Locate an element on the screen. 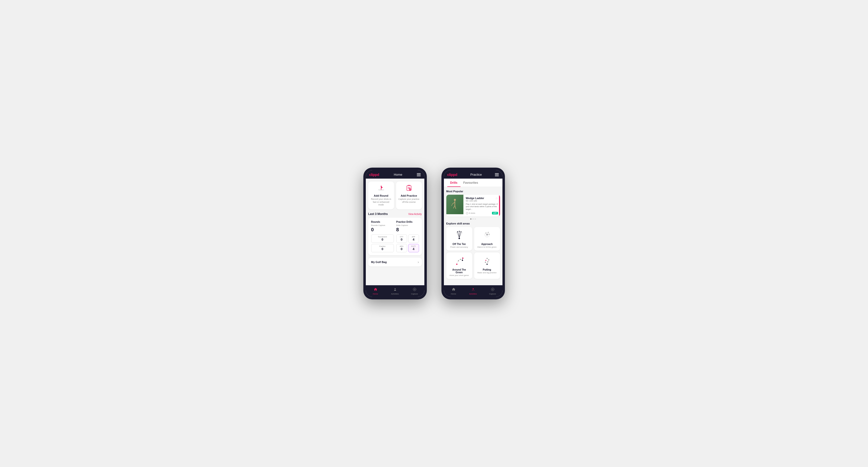 The width and height of the screenshot is (868, 467). drills-capture-label: Drills Capture is located at coordinates (408, 225).